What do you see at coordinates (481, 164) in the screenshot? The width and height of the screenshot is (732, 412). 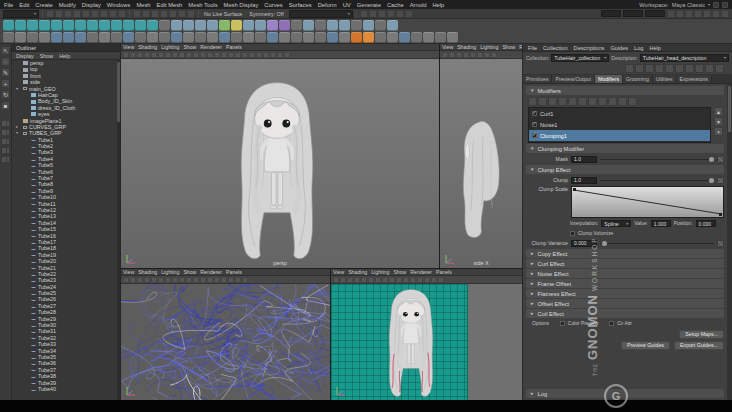 I see `viewport-side-canvas: side X` at bounding box center [481, 164].